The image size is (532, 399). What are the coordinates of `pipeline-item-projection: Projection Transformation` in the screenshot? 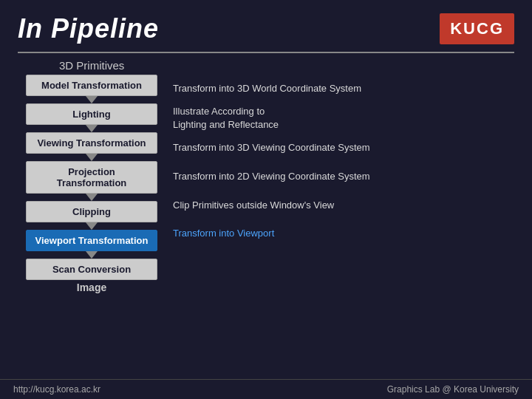 It's located at (92, 181).